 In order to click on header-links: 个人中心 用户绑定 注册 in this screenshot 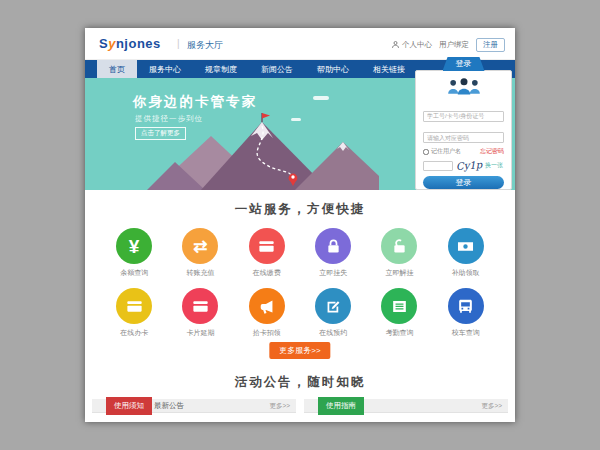, I will do `click(448, 45)`.